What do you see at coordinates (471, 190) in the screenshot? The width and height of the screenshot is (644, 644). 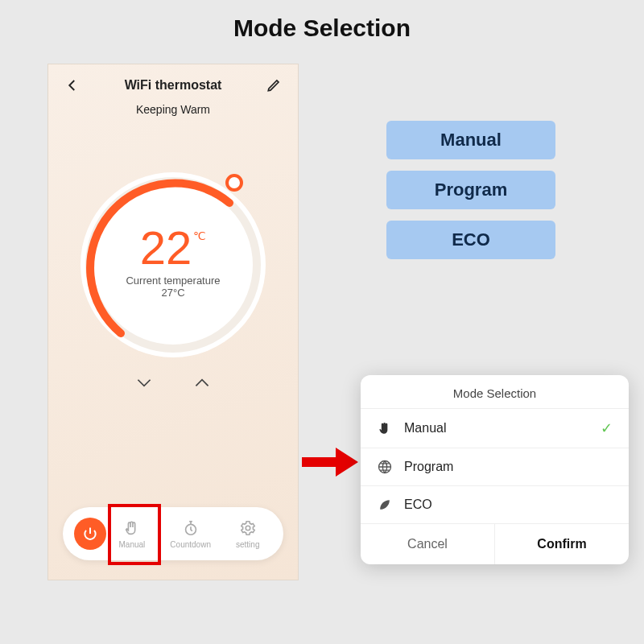 I see `mode-labels-column: Manual Program ECO` at bounding box center [471, 190].